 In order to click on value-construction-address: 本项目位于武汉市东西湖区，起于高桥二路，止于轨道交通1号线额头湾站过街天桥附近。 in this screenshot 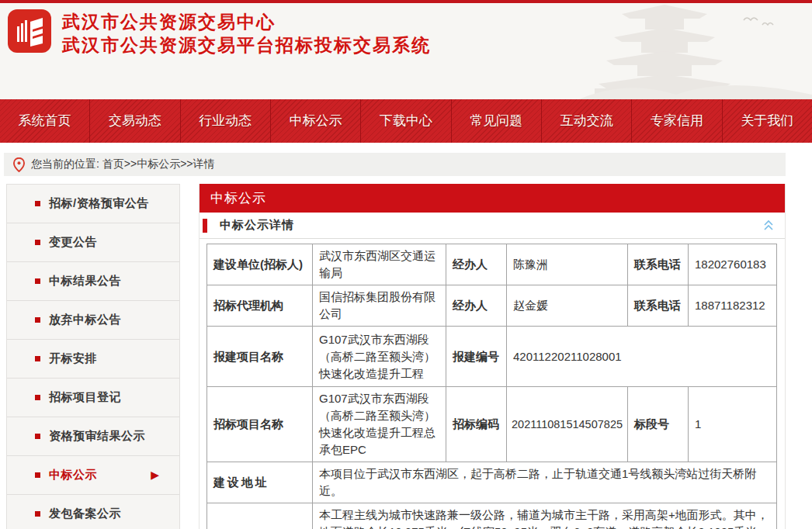, I will do `click(545, 482)`.